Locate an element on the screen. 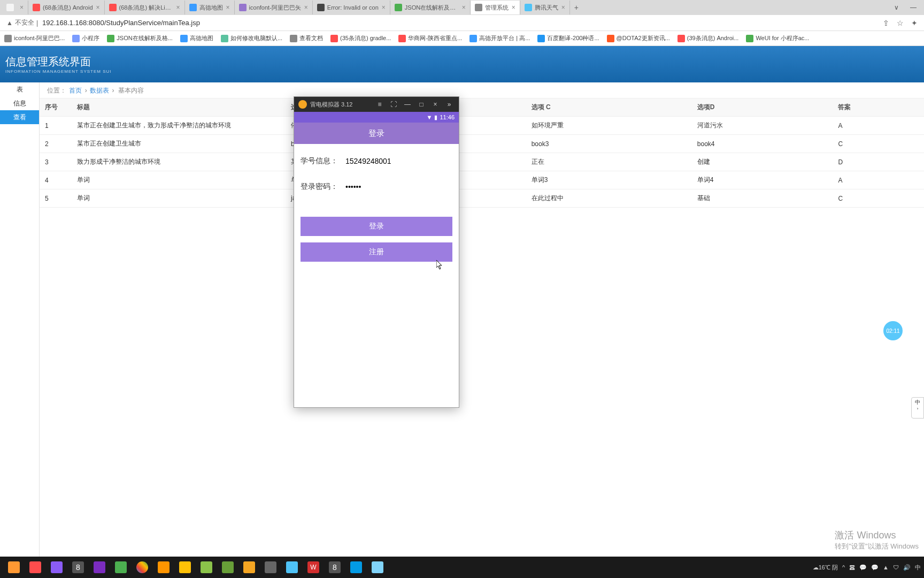 Image resolution: width=924 pixels, height=578 pixels. tab-4: iconfont-阿里巴巴矢× is located at coordinates (274, 7).